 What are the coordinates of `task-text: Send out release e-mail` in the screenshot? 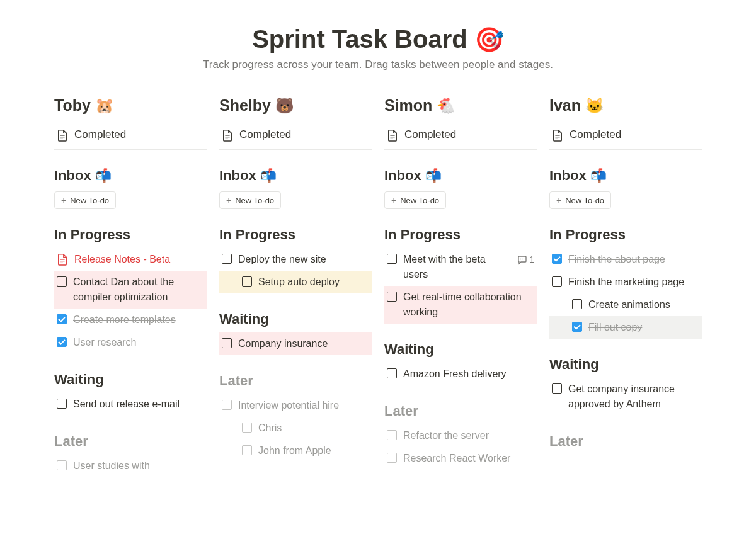 It's located at (139, 404).